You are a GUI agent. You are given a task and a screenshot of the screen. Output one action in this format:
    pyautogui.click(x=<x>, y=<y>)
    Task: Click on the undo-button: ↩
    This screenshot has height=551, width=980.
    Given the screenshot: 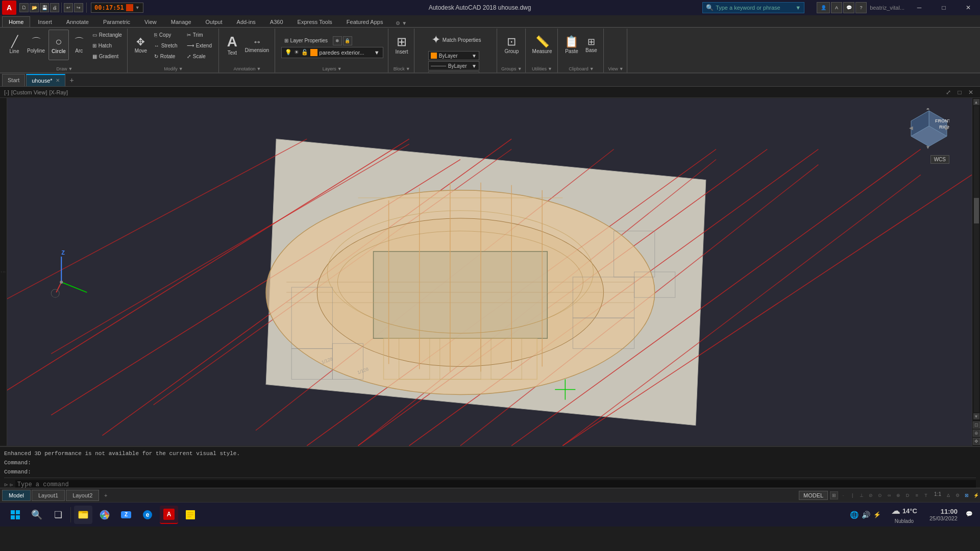 What is the action you would take?
    pyautogui.click(x=68, y=8)
    